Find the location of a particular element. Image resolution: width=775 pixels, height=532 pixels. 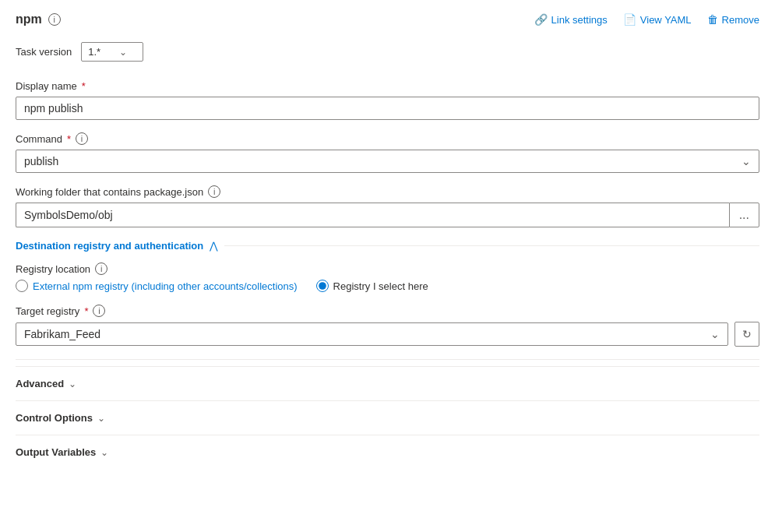

target-registry-select-value: Fabrikam_Feed is located at coordinates (360, 334).